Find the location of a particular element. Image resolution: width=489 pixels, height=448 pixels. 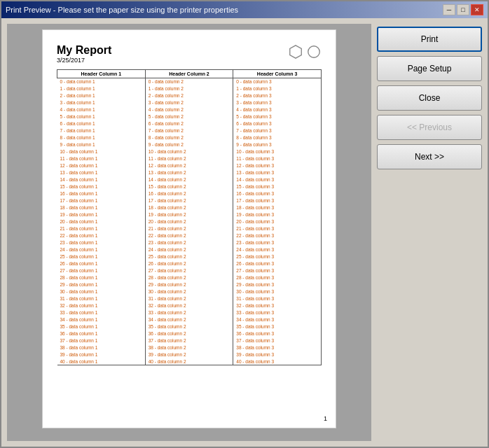

title-bar: Print Preview - Please set the paper siz… is located at coordinates (245, 10).